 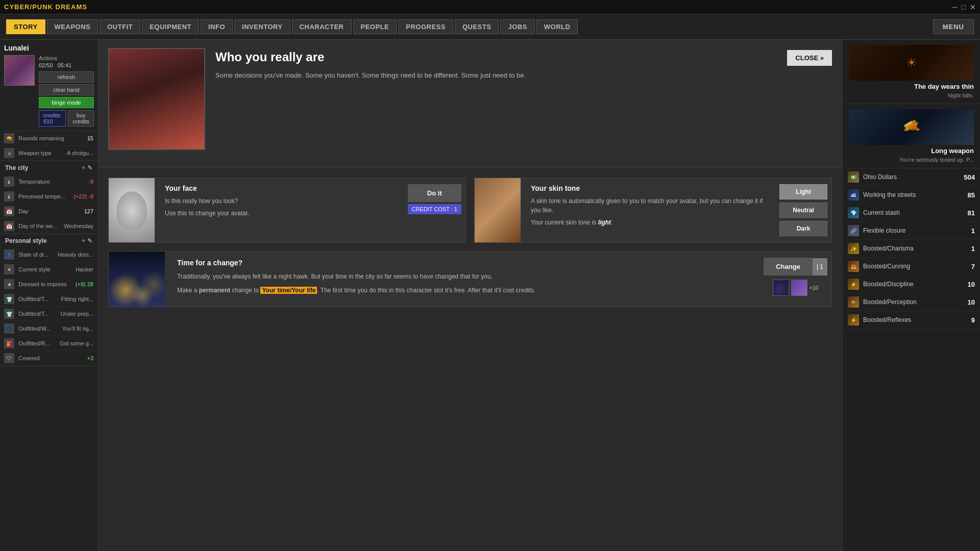 What do you see at coordinates (37, 343) in the screenshot?
I see `outfit-r-label: Outfitted/R...` at bounding box center [37, 343].